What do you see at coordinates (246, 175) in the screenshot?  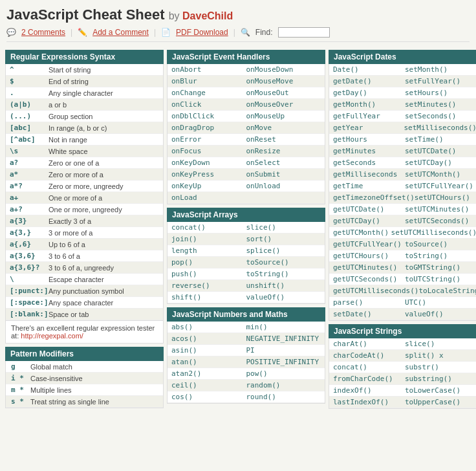 I see `event-row: onKeyPressonSubmit` at bounding box center [246, 175].